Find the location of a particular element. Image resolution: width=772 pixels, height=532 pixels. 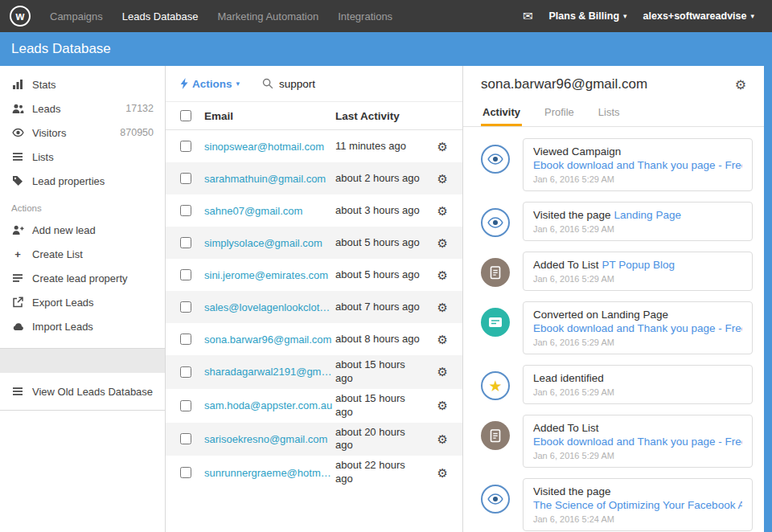

activity-item: Added To ListPT Popup Blog Jan 6, 2016 5… is located at coordinates (617, 272).